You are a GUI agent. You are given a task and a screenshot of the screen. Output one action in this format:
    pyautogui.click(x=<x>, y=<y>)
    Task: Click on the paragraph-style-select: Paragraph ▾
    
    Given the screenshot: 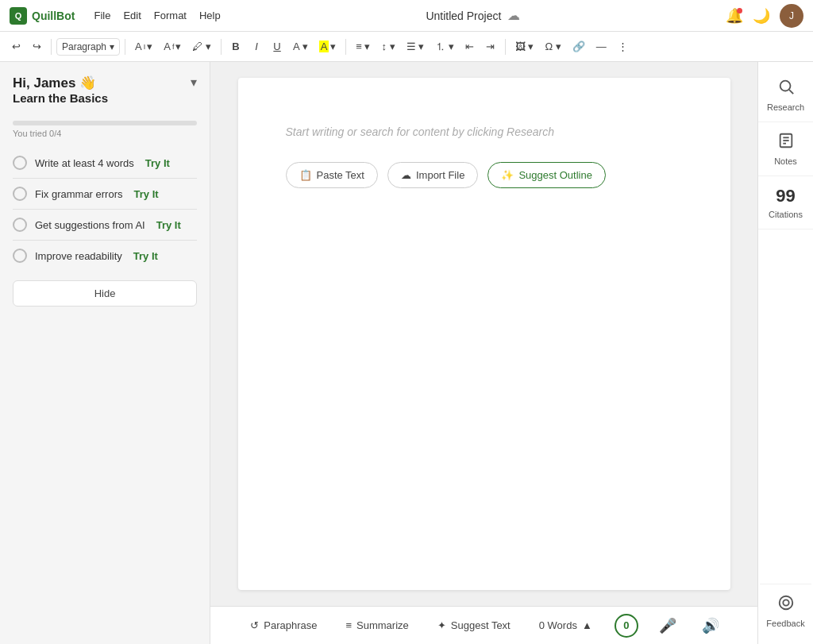 What is the action you would take?
    pyautogui.click(x=88, y=47)
    